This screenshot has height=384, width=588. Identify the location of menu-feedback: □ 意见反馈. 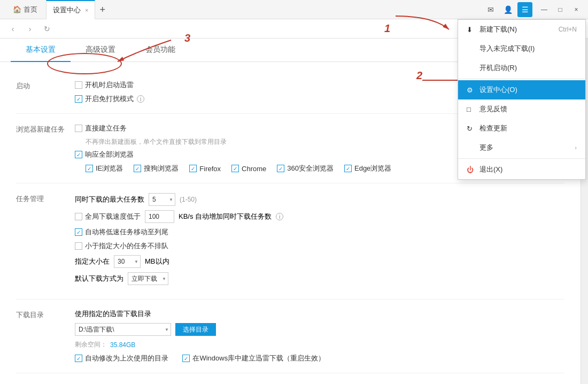
(522, 109).